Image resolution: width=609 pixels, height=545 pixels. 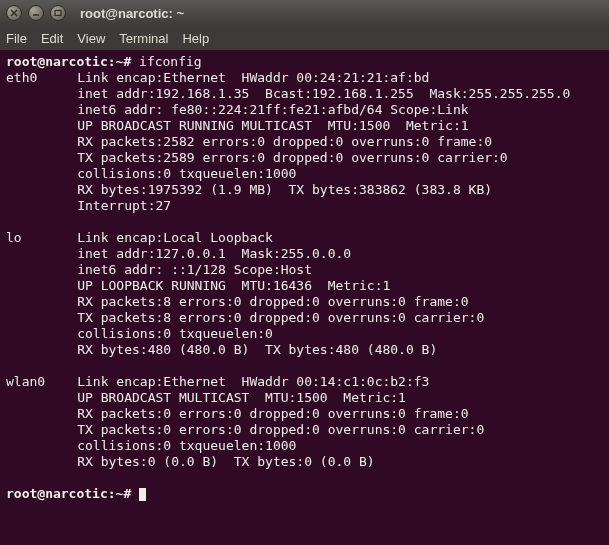 I want to click on maximize-button, so click(x=58, y=13).